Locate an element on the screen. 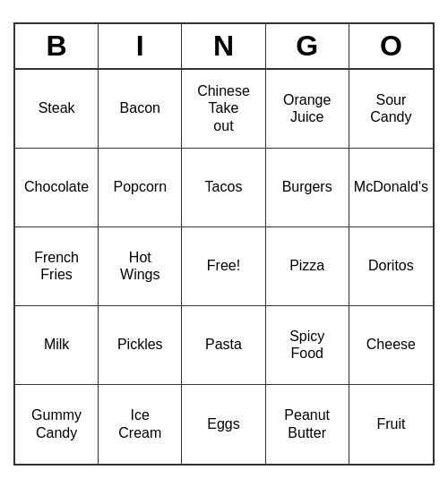 The height and width of the screenshot is (487, 448). bingo-header: BINGO is located at coordinates (224, 47).